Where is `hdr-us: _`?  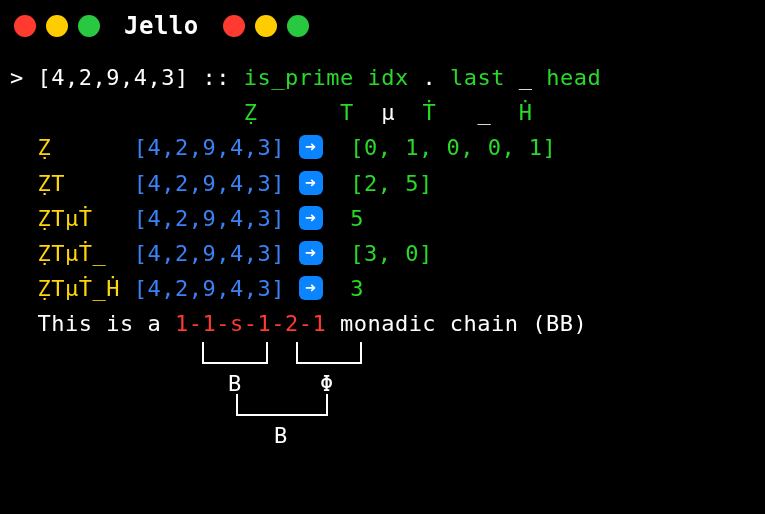
hdr-us: _ is located at coordinates (484, 112).